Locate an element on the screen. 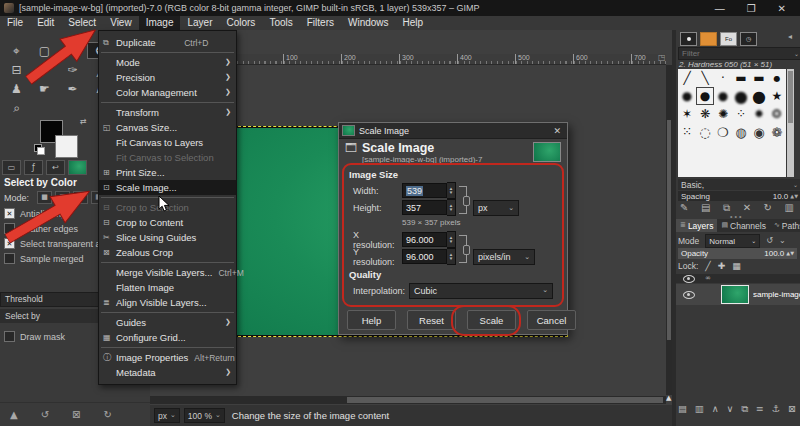  panel-tab: ▤ Channels is located at coordinates (744, 226).